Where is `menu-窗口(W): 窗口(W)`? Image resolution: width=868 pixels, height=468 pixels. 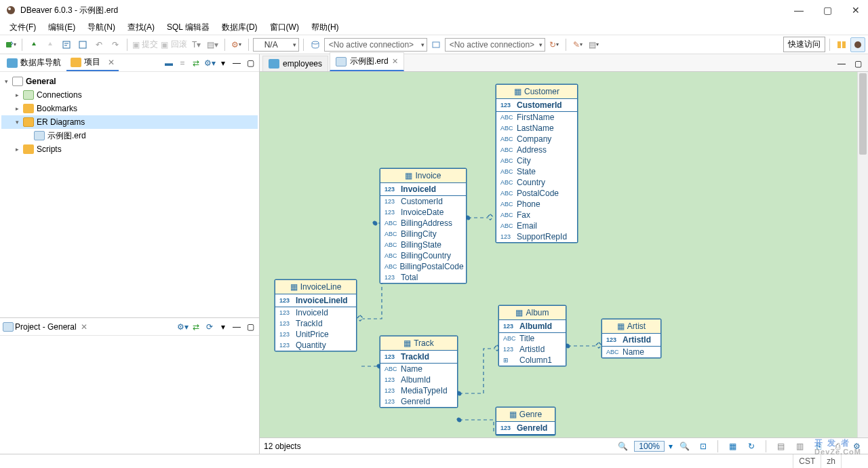 menu-窗口(W): 窗口(W) is located at coordinates (285, 27).